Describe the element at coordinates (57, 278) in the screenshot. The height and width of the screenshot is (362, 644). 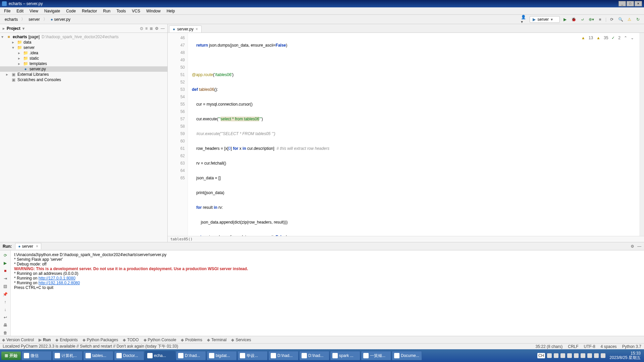
I see `console-link: http://127.0.0.1:8080` at that location.